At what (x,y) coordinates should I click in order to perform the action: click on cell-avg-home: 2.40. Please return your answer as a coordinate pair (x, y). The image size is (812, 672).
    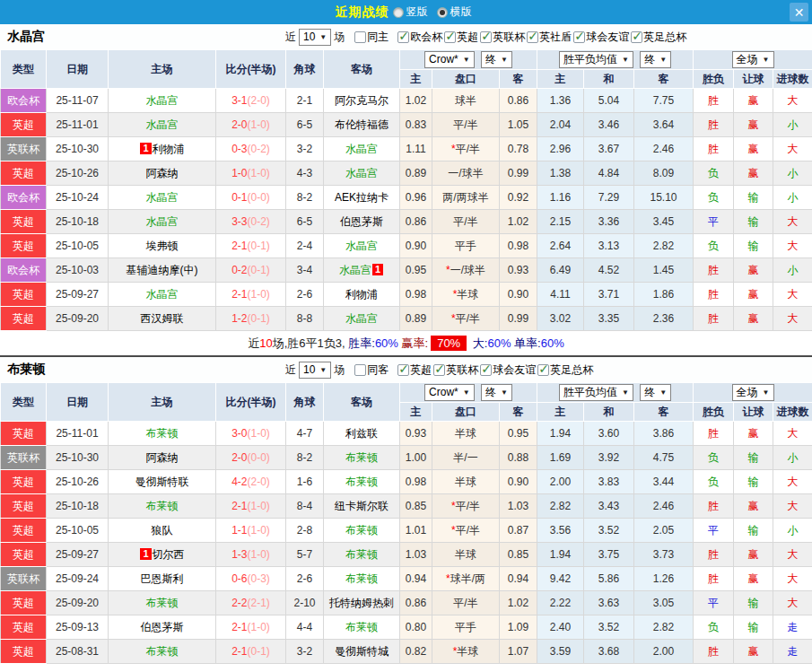
    Looking at the image, I should click on (561, 628).